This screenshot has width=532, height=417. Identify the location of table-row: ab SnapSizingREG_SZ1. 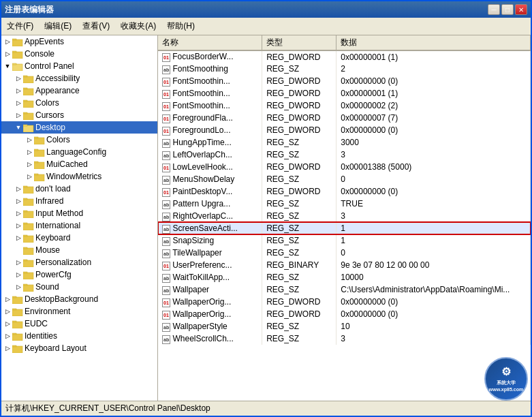
(345, 241).